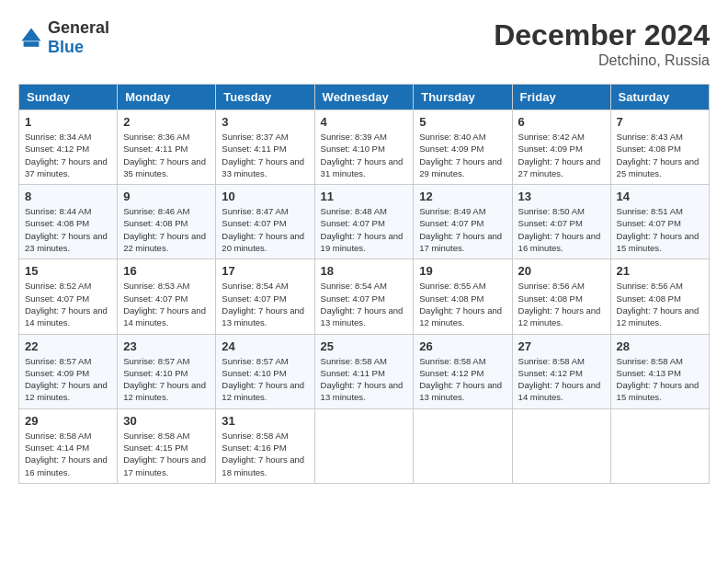  I want to click on day-number: 11, so click(364, 197).